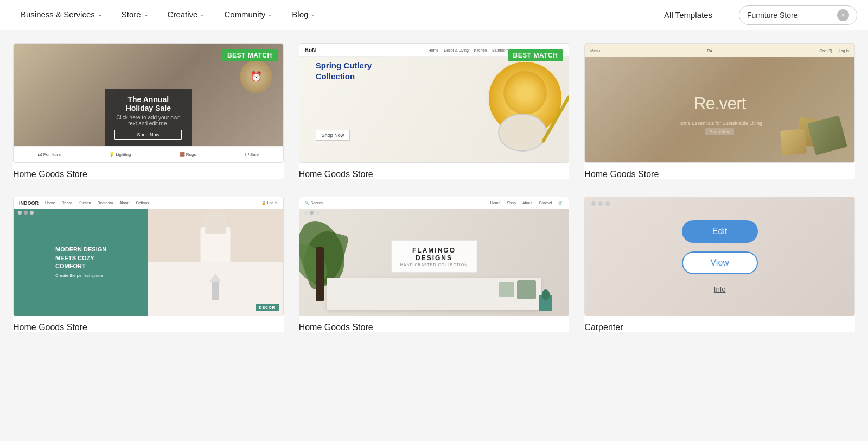 Image resolution: width=868 pixels, height=441 pixels. I want to click on card-thumbnail: 🔍 Search Home Shop About Contact 🛒, so click(434, 256).